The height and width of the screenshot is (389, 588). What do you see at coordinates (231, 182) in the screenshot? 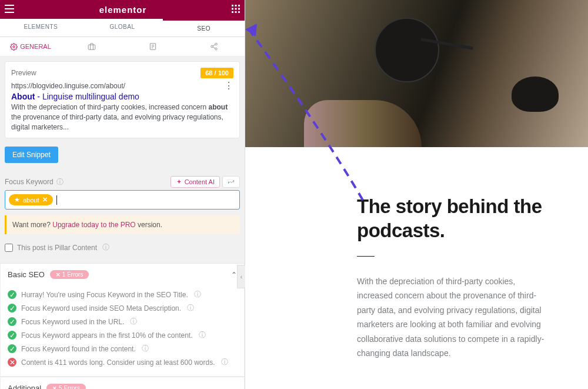
I see `trends-button` at bounding box center [231, 182].